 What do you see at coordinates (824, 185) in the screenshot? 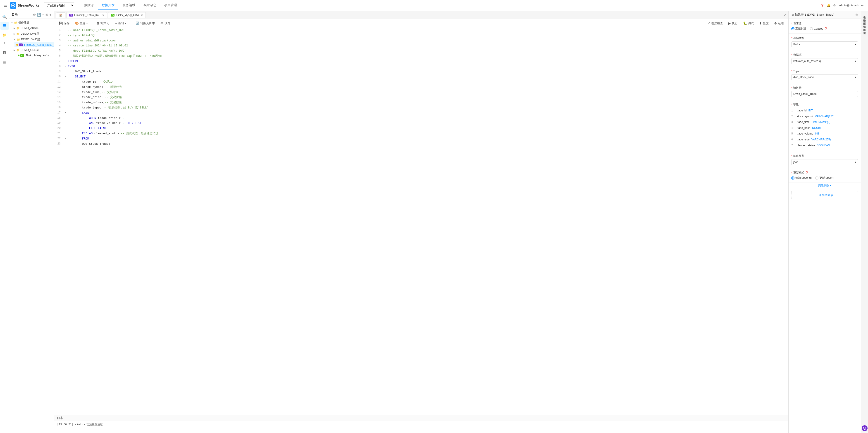
I see `advanced-params-label: 高级参数` at bounding box center [824, 185].